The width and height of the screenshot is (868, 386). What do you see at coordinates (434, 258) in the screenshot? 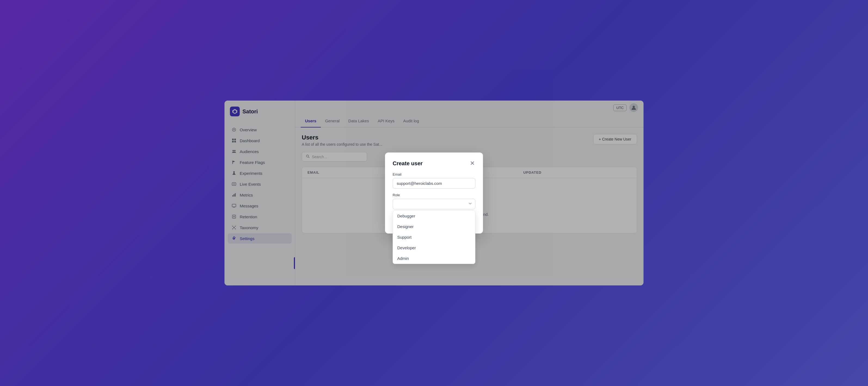
I see `dropdown-item-admin: Admin` at bounding box center [434, 258].